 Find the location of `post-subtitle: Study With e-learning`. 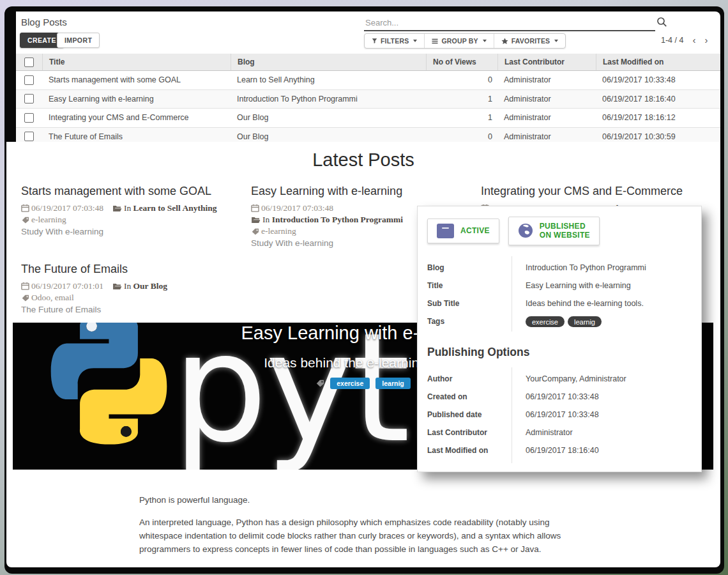

post-subtitle: Study With e-learning is located at coordinates (128, 231).